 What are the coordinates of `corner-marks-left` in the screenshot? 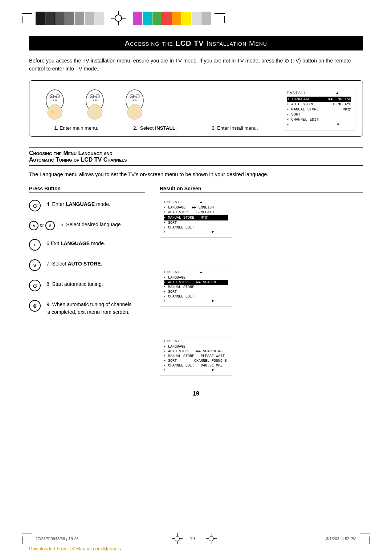 It's located at (27, 18).